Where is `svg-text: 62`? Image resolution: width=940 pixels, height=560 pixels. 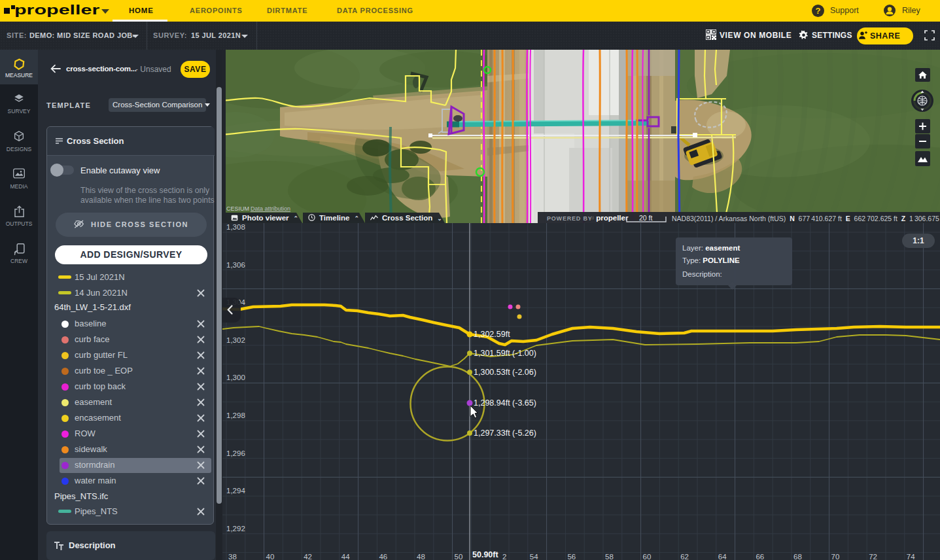 svg-text: 62 is located at coordinates (684, 556).